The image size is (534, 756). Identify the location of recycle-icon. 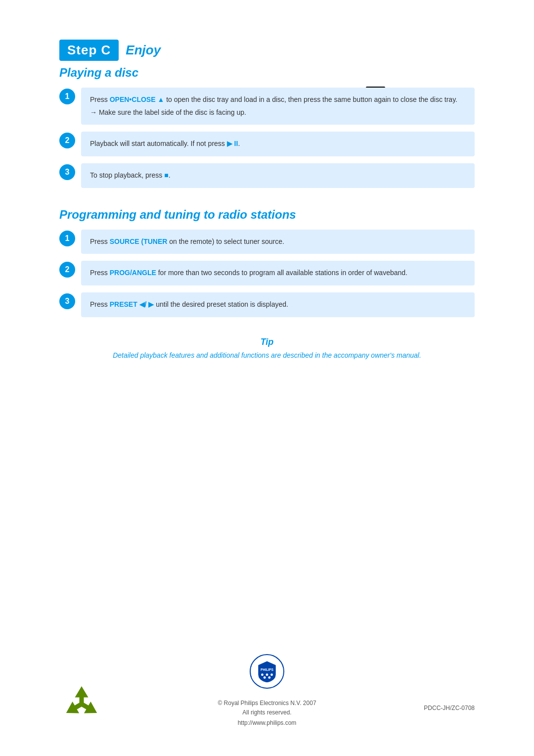
(82, 704).